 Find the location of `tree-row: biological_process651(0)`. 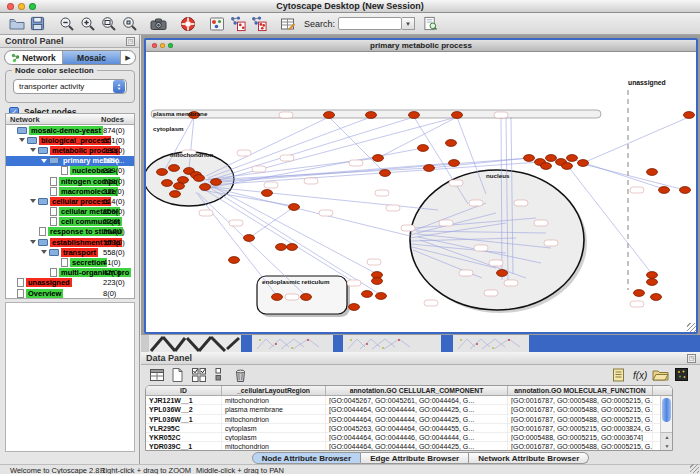

tree-row: biological_process651(0) is located at coordinates (70, 140).